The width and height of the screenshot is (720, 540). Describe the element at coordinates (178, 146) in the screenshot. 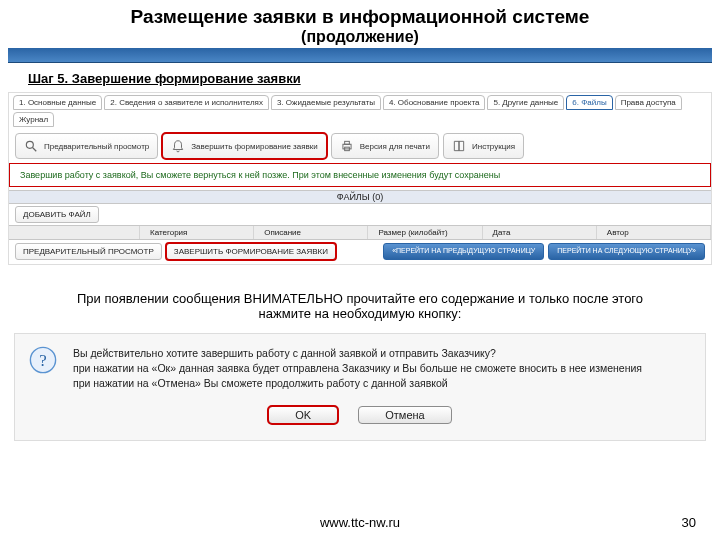

I see `bell-icon` at that location.